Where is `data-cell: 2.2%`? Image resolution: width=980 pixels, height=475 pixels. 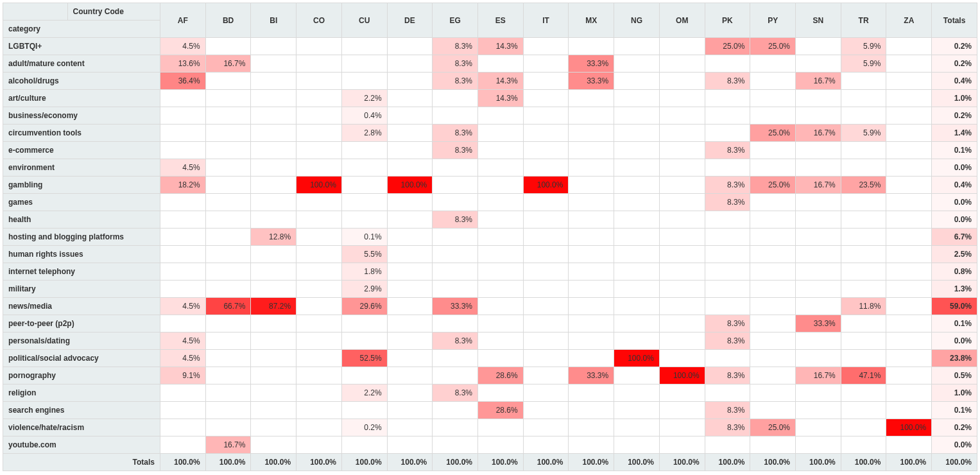
data-cell: 2.2% is located at coordinates (365, 99).